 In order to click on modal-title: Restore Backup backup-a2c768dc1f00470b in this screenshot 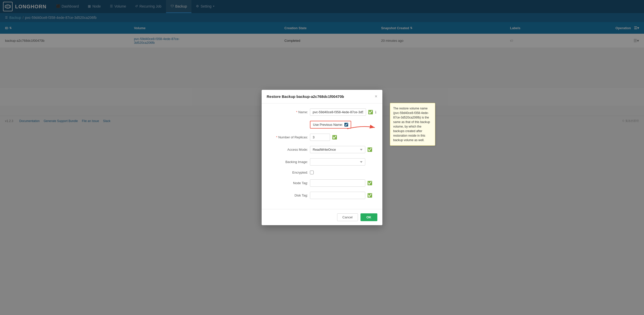, I will do `click(305, 97)`.